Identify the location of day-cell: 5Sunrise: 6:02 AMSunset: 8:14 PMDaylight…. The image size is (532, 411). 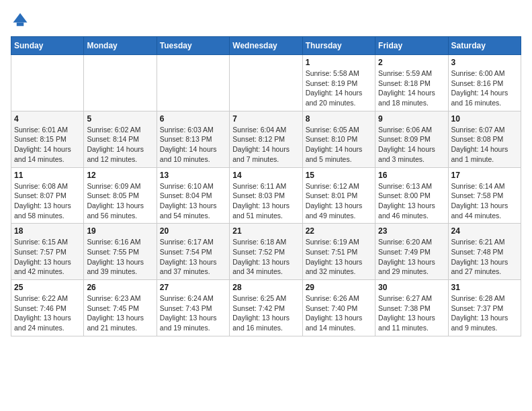
(120, 139).